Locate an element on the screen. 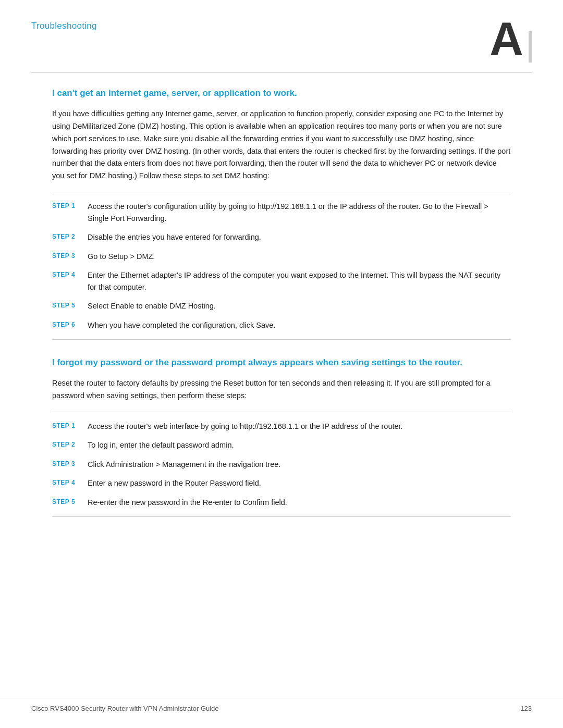 The width and height of the screenshot is (563, 728). table-row: STEP 3 Go to Setup > DMZ. is located at coordinates (282, 256).